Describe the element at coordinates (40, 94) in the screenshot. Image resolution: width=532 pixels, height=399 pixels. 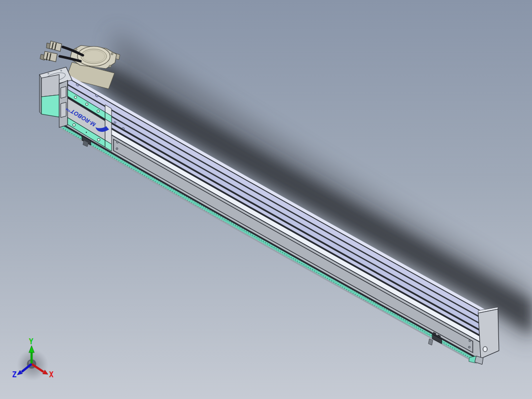
I see `end-block-left-edge` at that location.